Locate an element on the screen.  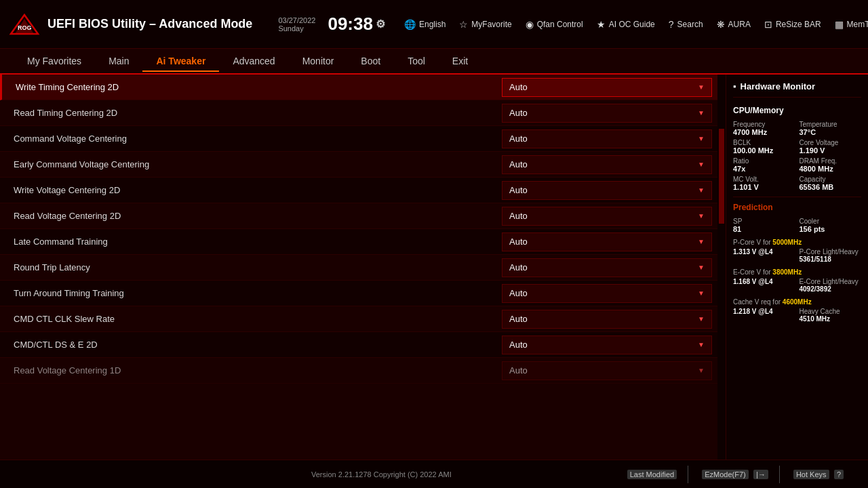
nav-qfan: ◉ Qfan Control is located at coordinates (555, 24).